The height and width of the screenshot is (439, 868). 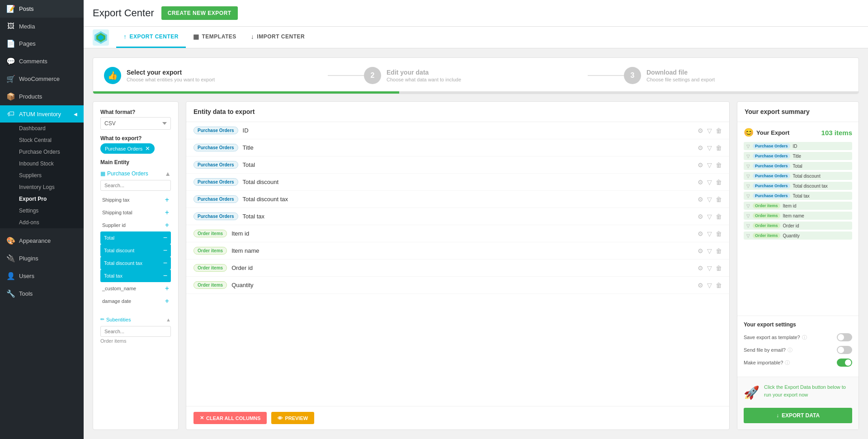 I want to click on create-new-export-button: CREATE NEW EXPORT, so click(x=200, y=13).